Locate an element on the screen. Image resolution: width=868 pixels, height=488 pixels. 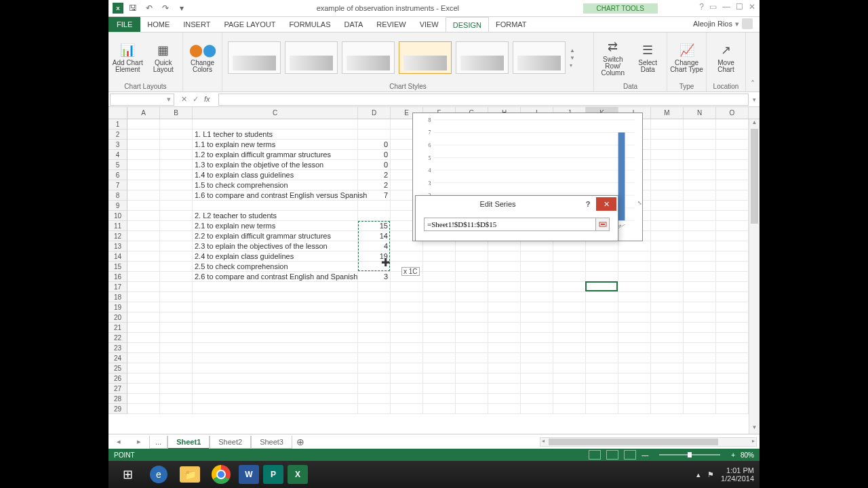
cell-D12: 14 is located at coordinates (374, 236).